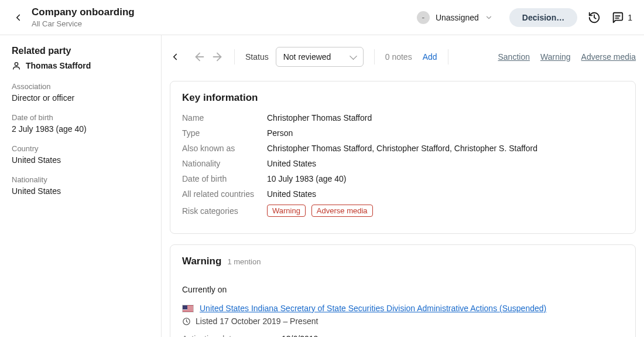  Describe the element at coordinates (609, 57) in the screenshot. I see `anchor-adverse-media: Adverse media` at that location.